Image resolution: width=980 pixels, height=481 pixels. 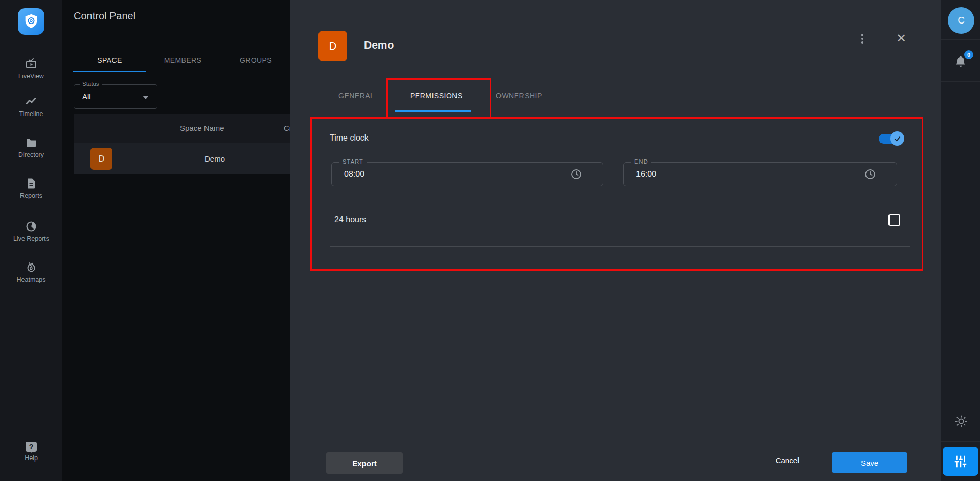 What do you see at coordinates (961, 461) in the screenshot?
I see `quick-settings-button` at bounding box center [961, 461].